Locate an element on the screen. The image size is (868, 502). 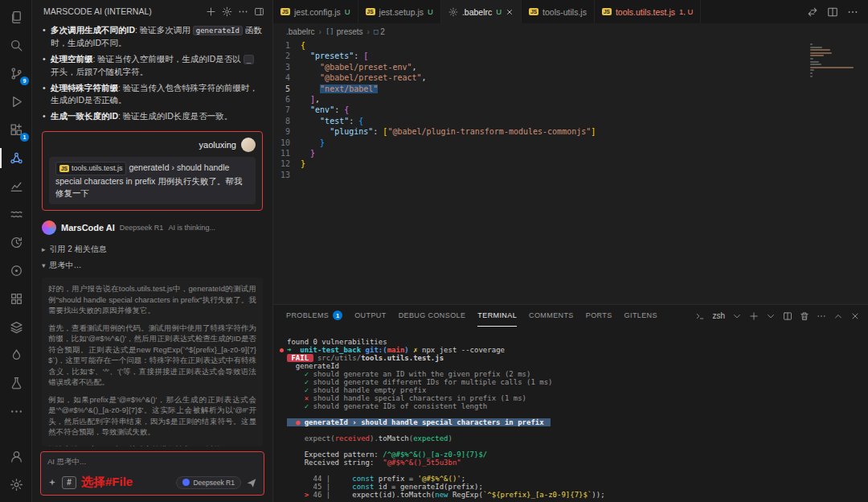
breadcrumb-item: □2 is located at coordinates (379, 32).